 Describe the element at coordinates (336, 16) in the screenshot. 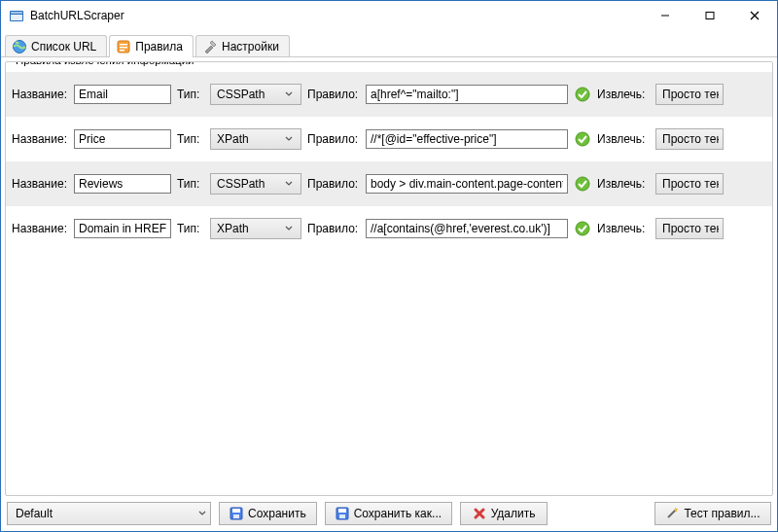

I see `window-title: BatchURLScraper` at that location.